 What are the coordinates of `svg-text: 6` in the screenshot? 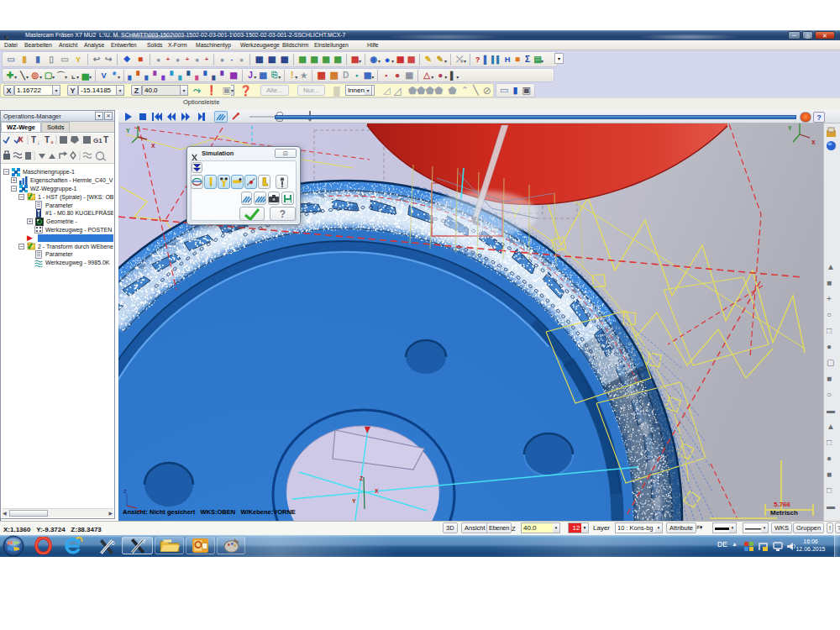 It's located at (113, 543).